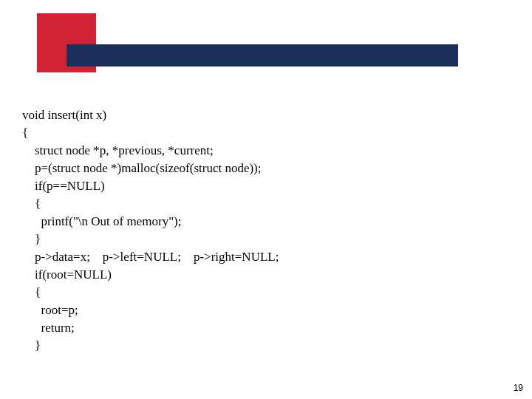 This screenshot has width=532, height=399. What do you see at coordinates (259, 168) in the screenshot?
I see `code-line: p=(struct node *)malloc(sizeof(struct no…` at bounding box center [259, 168].